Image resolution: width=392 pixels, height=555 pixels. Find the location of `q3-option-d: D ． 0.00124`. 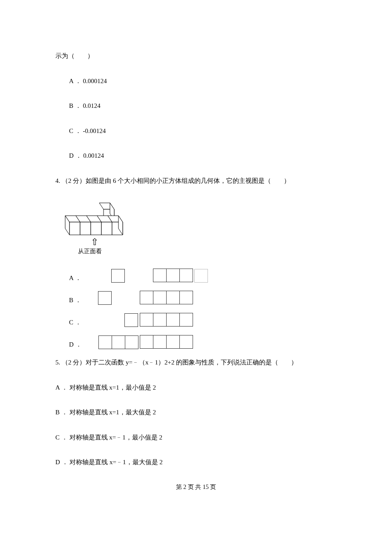

q3-option-d: D ． 0.00124 is located at coordinates (196, 156).